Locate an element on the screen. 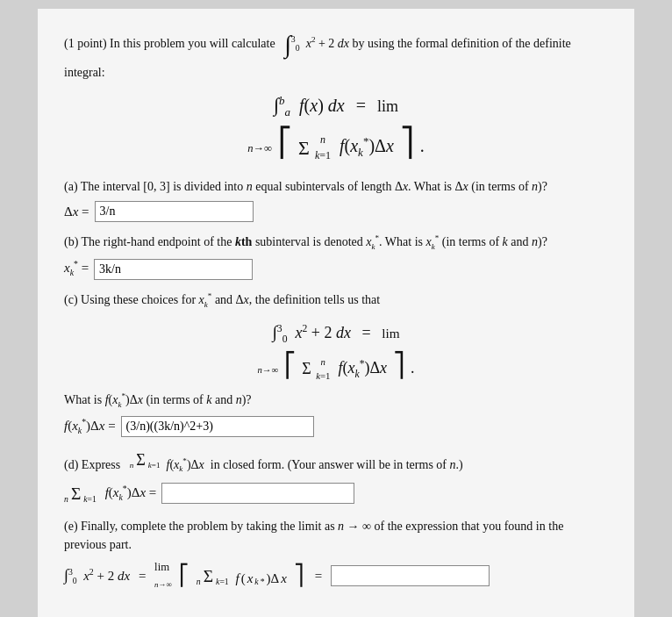  part-b-input is located at coordinates (174, 269).